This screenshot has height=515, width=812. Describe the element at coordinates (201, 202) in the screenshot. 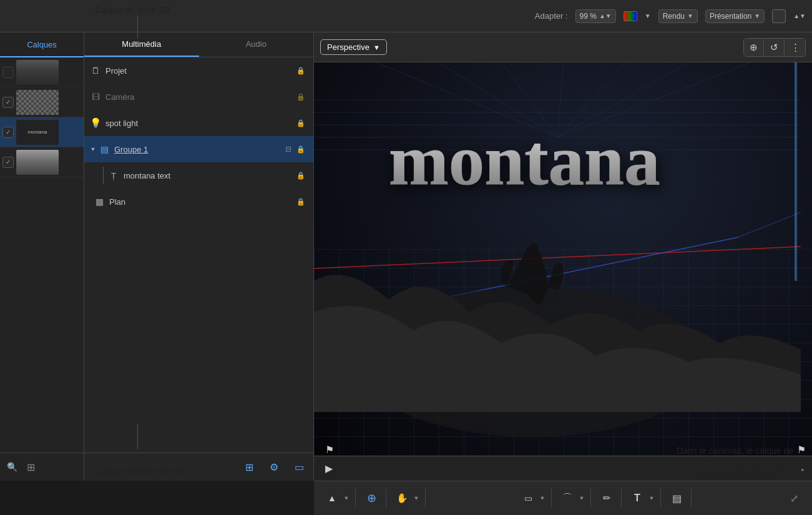

I see `plan-label: Plan` at that location.